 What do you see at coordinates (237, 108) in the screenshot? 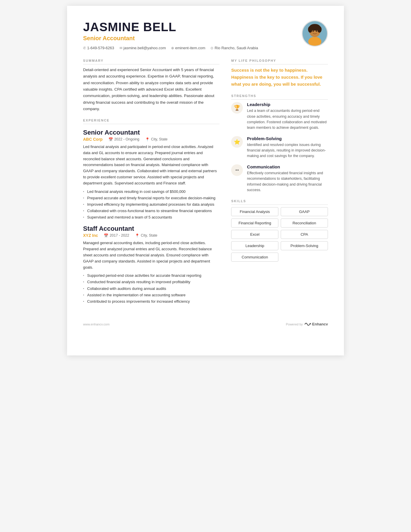
I see `leadership-icon: 🏆` at bounding box center [237, 108].